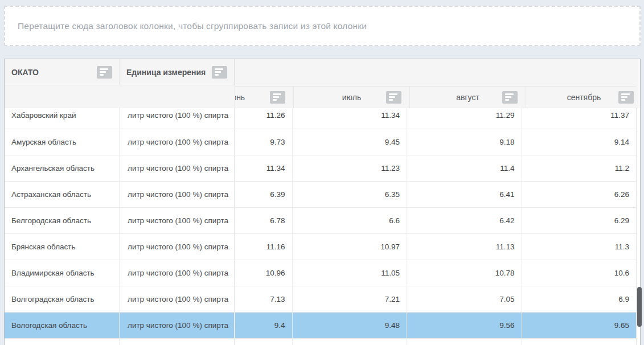  Describe the element at coordinates (580, 142) in the screenshot. I see `cell-value-september: 9.14` at that location.